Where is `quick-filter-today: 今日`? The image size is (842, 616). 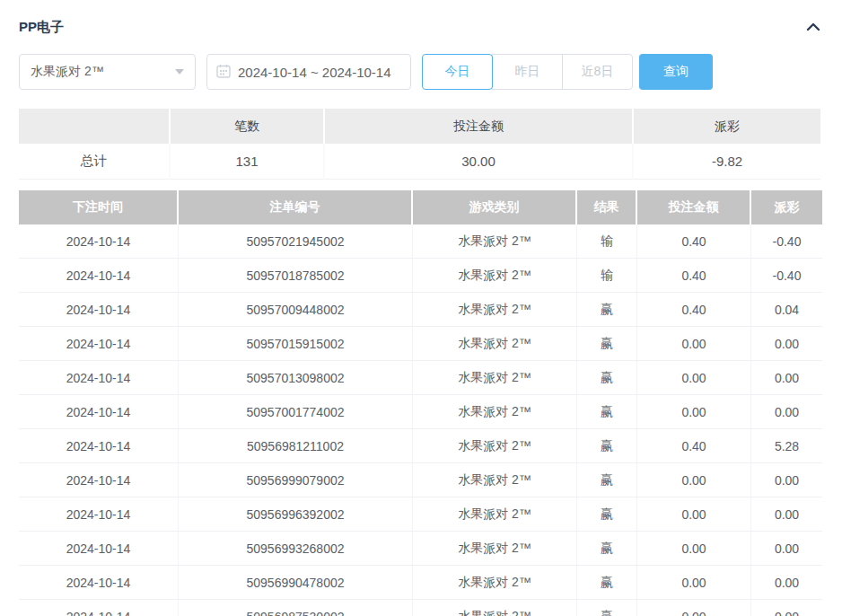
quick-filter-today: 今日 is located at coordinates (458, 72).